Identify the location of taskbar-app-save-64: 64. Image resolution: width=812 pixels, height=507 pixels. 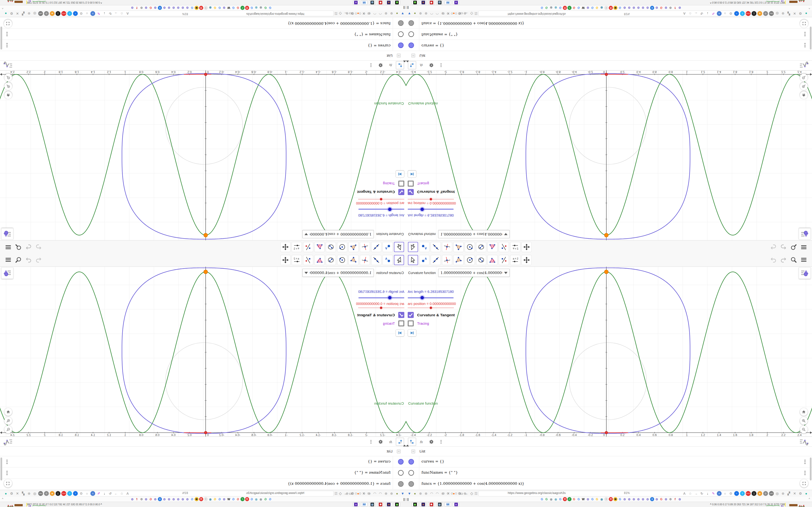
(448, 504).